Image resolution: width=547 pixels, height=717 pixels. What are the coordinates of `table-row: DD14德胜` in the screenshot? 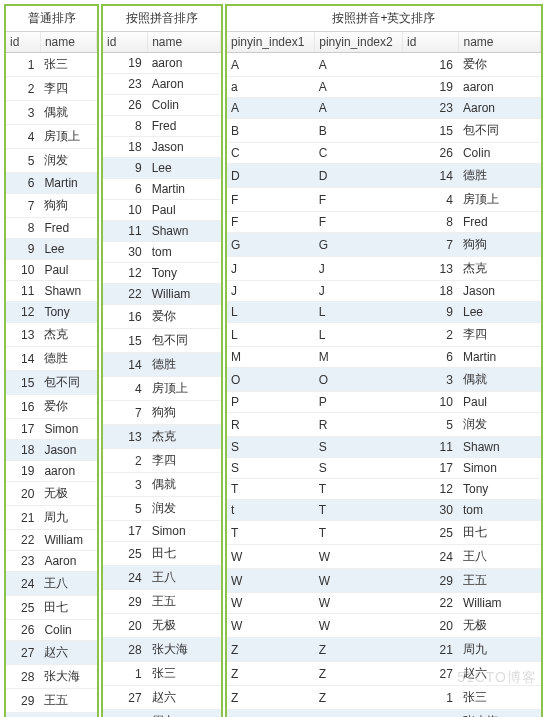 It's located at (384, 176).